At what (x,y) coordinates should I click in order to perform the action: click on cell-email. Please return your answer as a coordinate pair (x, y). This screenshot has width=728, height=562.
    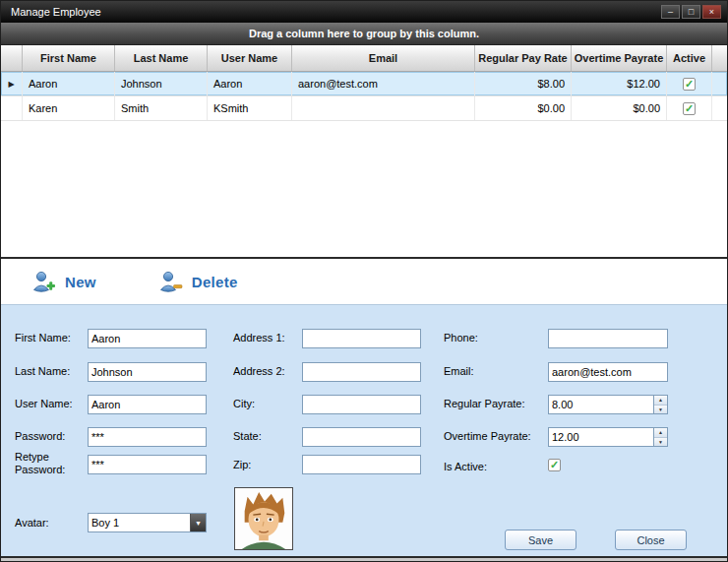
    Looking at the image, I should click on (384, 108).